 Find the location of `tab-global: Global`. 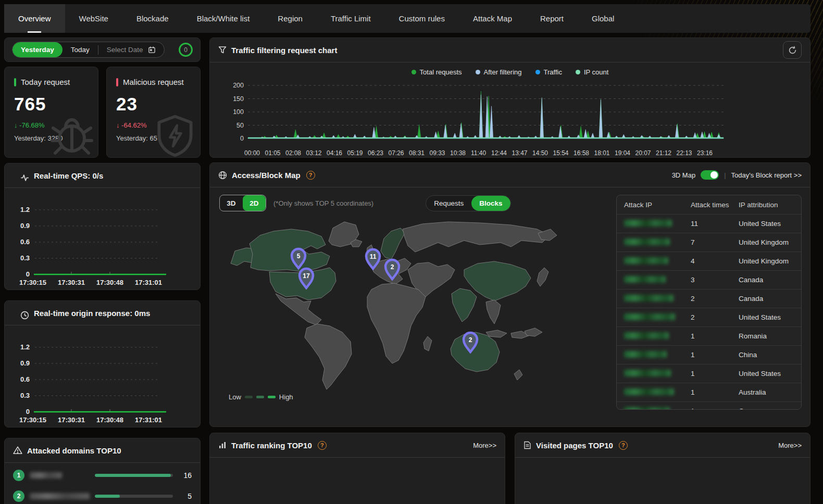

tab-global: Global is located at coordinates (603, 19).